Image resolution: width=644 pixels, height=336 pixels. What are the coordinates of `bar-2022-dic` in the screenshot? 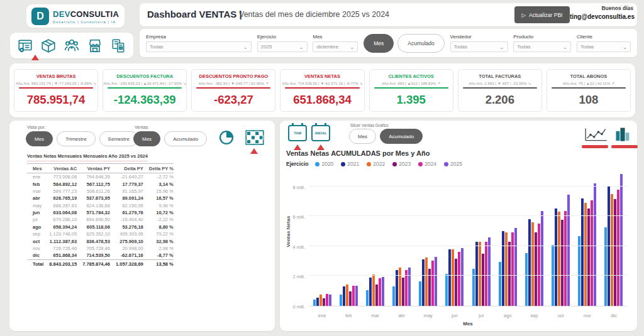 It's located at (612, 250).